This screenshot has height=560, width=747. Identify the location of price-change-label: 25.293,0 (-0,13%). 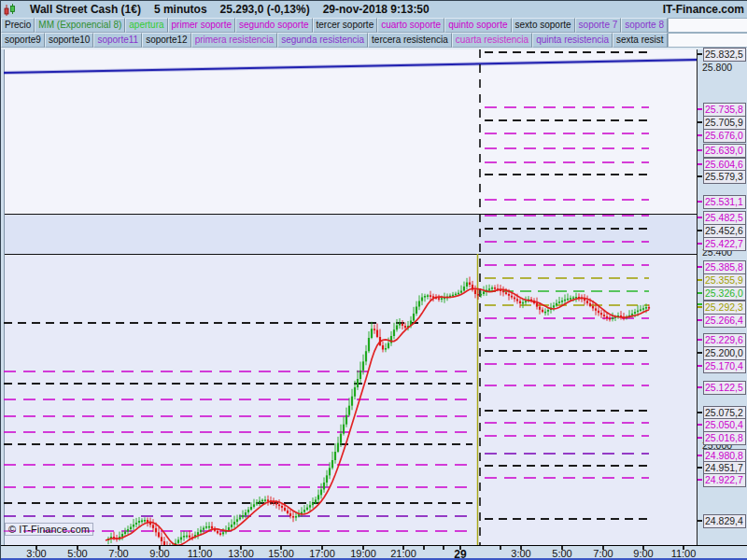
(265, 9).